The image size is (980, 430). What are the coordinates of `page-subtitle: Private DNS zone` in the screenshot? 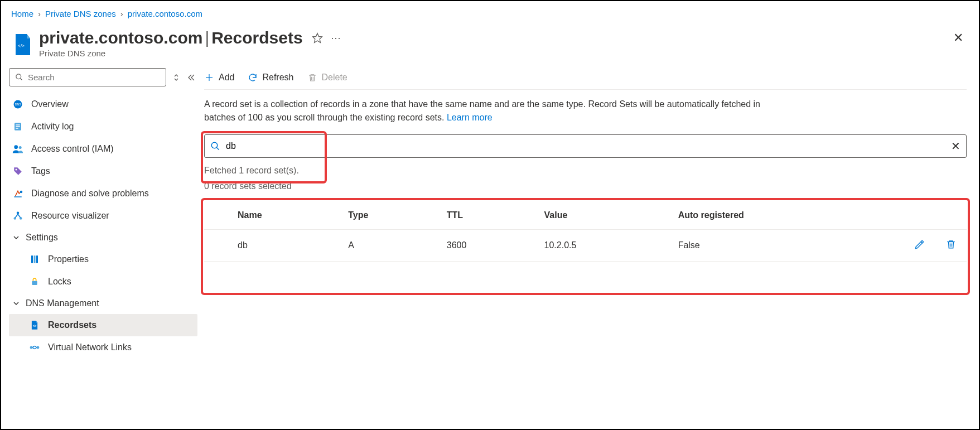 It's located at (190, 54).